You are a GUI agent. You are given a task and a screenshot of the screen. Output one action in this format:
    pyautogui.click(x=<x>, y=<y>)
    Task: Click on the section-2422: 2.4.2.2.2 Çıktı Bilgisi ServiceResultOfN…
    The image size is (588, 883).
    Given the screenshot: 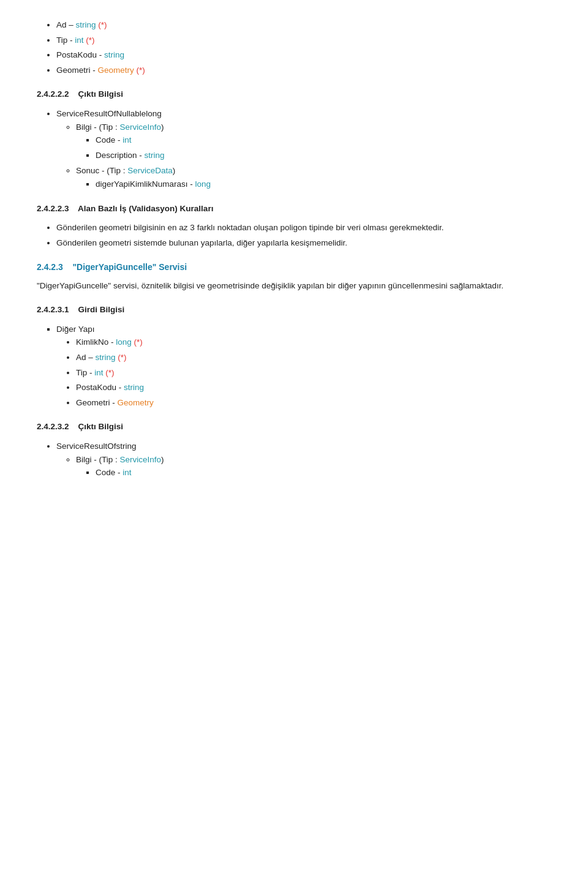 What is the action you would take?
    pyautogui.click(x=294, y=139)
    